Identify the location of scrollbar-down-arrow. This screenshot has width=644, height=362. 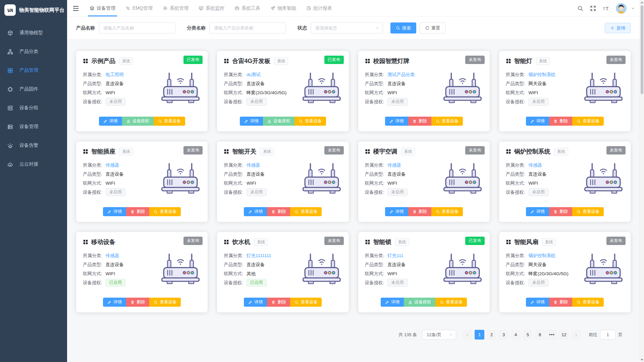
(642, 360).